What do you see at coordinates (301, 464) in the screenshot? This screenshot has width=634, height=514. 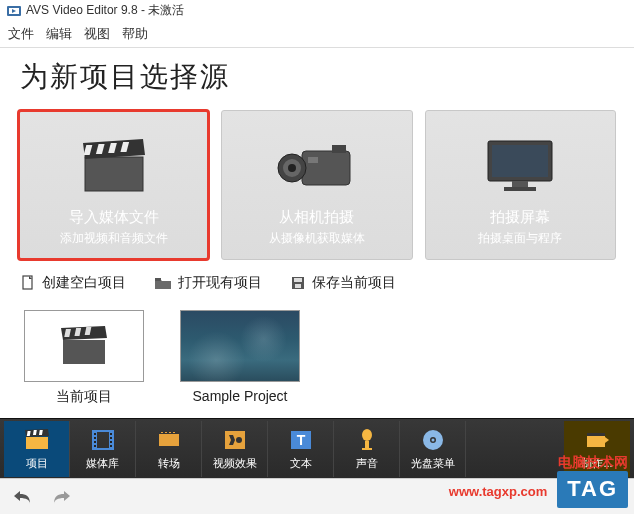 I see `tab-label: 文本` at bounding box center [301, 464].